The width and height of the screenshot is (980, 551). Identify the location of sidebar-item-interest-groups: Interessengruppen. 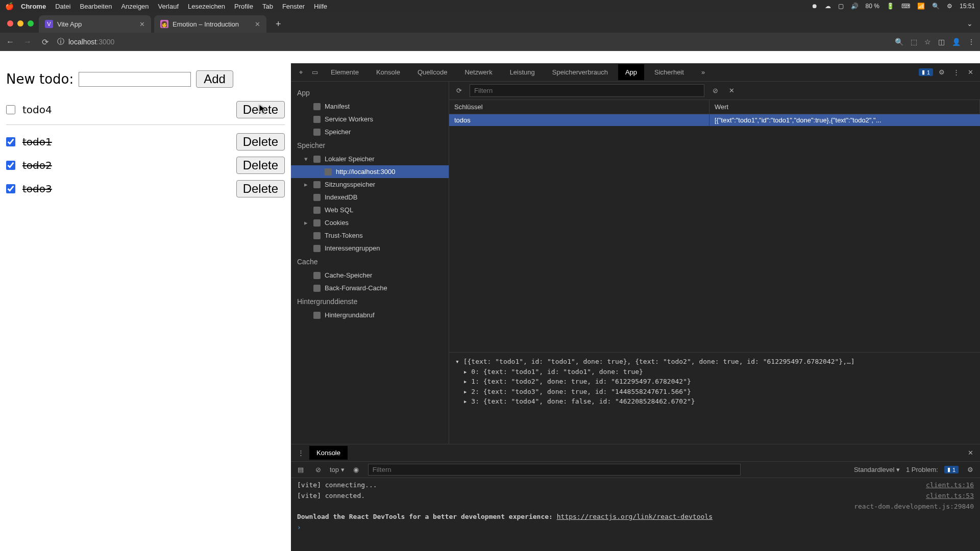
(370, 248).